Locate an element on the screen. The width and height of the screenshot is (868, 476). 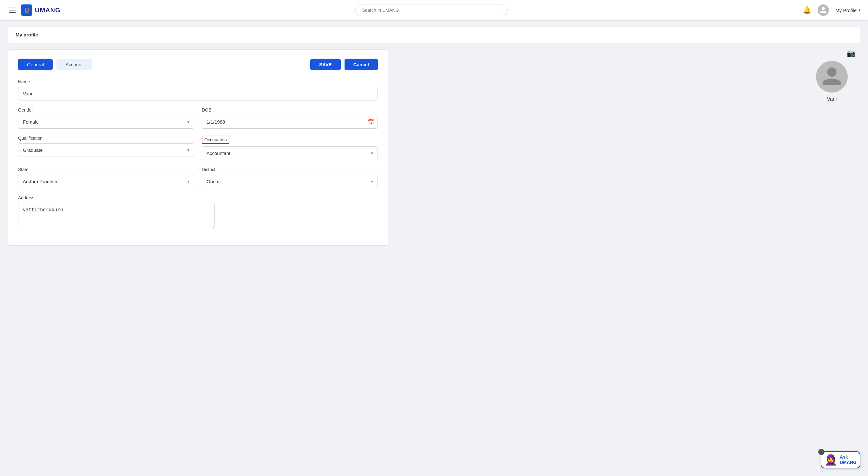
qualification-field-group: Qualification Graduate Post Graduate Dip… is located at coordinates (106, 148).